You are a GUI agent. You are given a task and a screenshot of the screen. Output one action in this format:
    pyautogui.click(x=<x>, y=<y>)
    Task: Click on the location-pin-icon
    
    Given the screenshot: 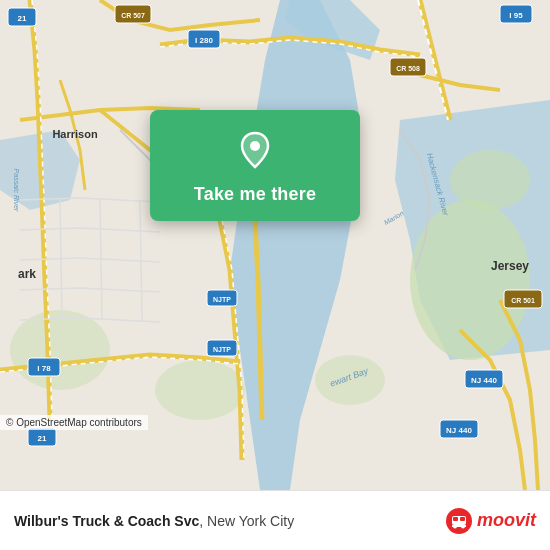 What is the action you would take?
    pyautogui.click(x=255, y=150)
    